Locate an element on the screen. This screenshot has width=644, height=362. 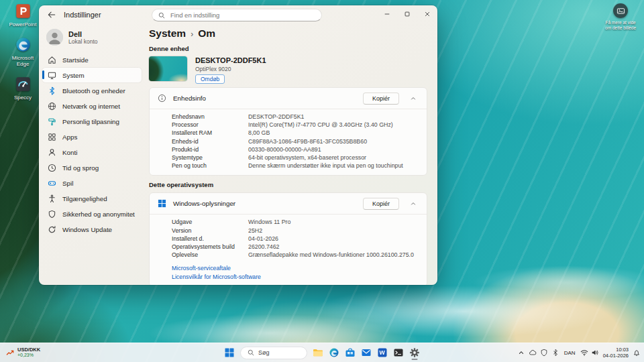
collapse-device-info-button is located at coordinates (413, 98).